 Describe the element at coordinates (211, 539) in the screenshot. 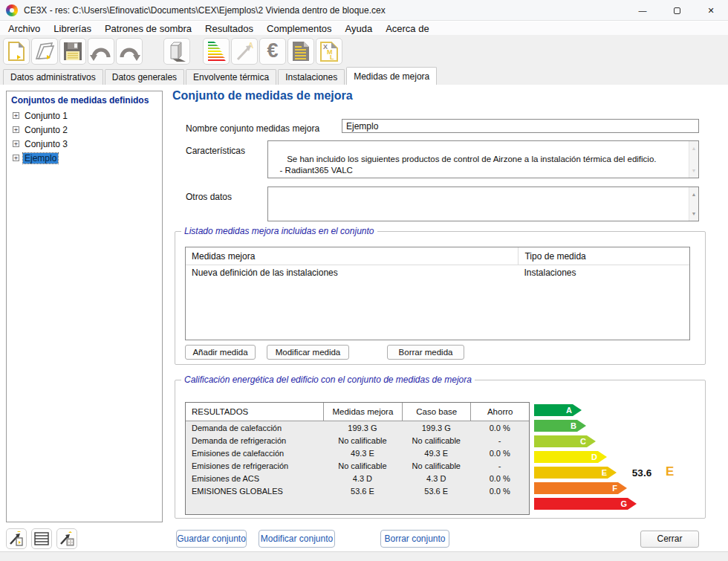

I see `guardar-conjunto-button: Guardar conjunto` at that location.